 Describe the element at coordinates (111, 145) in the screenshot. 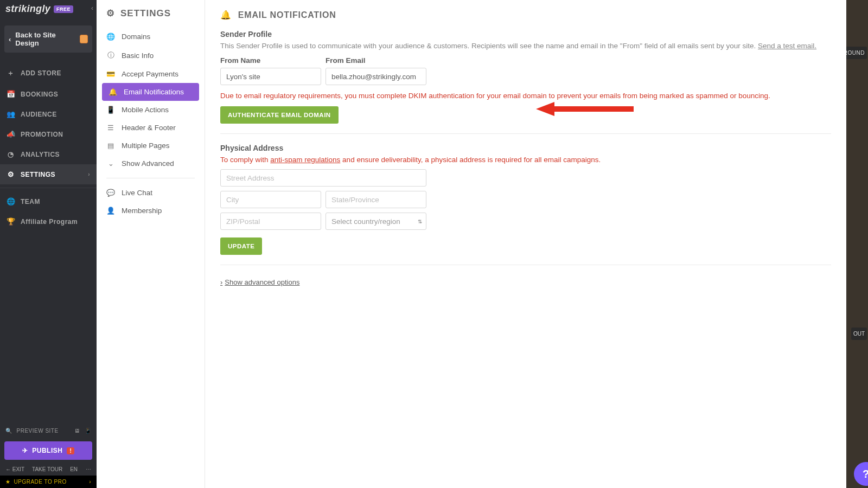

I see `pages-icon: ▤` at that location.